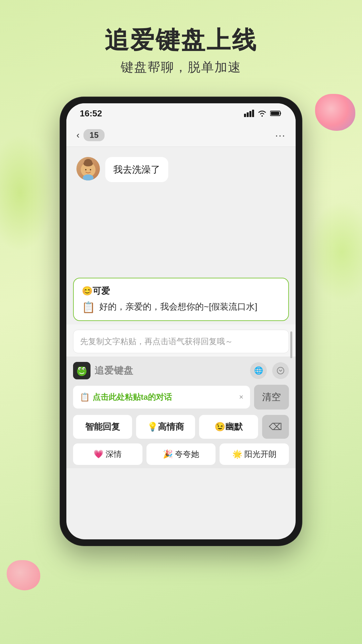  Describe the element at coordinates (181, 397) in the screenshot. I see `paste-area: 📋 点击此处粘贴ta的对话 × 清空` at that location.